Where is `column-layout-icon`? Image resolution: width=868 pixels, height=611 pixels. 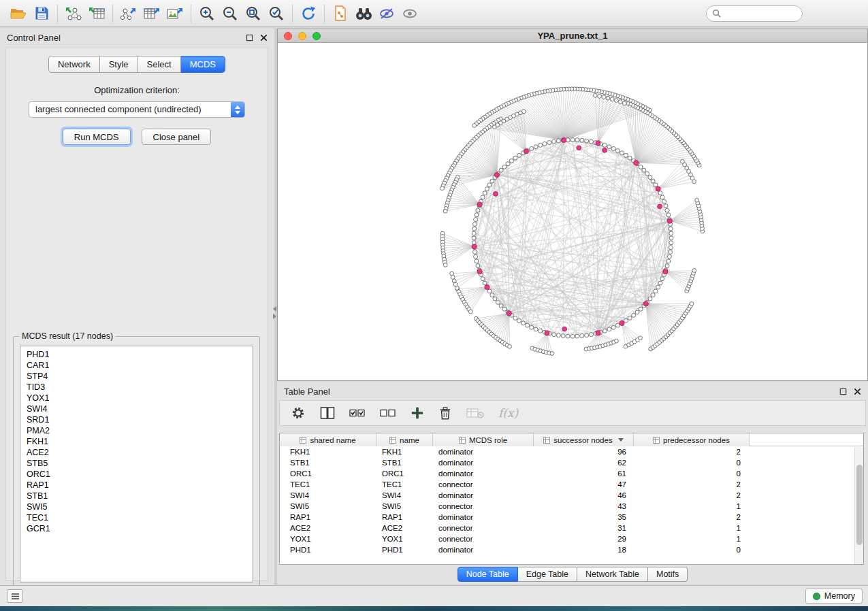
column-layout-icon is located at coordinates (327, 413).